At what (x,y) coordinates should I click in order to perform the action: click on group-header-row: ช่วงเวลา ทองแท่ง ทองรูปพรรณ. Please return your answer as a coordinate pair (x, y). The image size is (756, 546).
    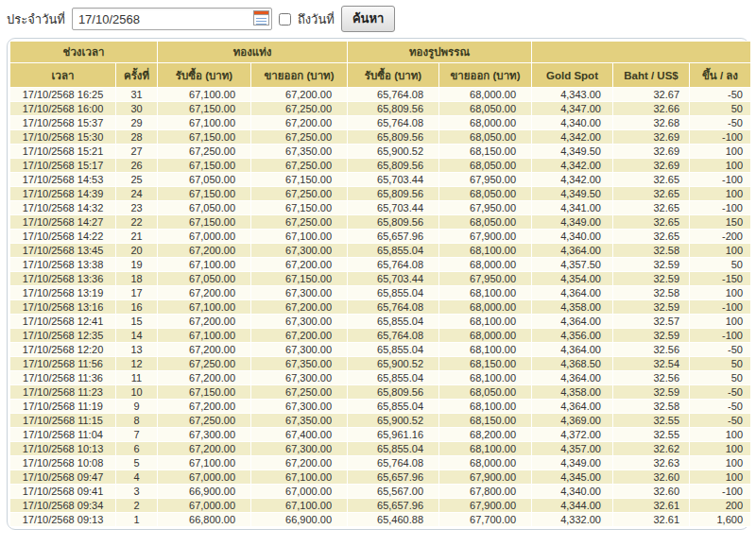
    Looking at the image, I should click on (381, 53).